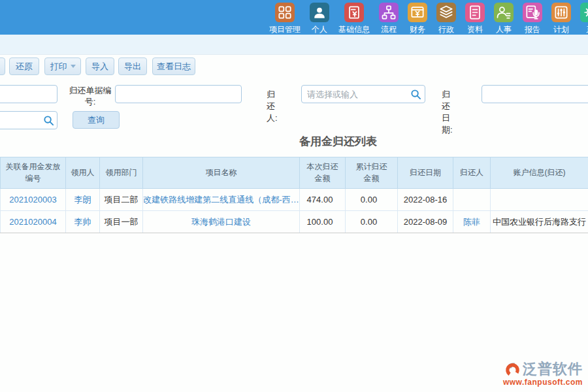 The height and width of the screenshot is (392, 588). I want to click on record-id-link: 2021020003, so click(33, 200).